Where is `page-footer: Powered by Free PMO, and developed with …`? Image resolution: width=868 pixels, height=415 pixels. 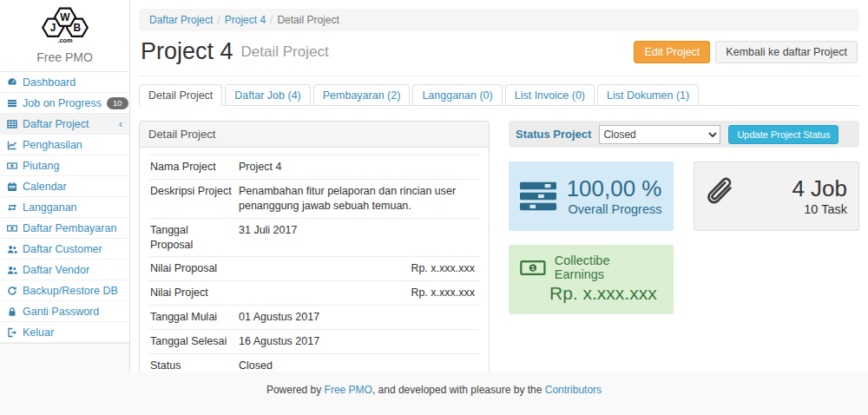
page-footer: Powered by Free PMO, and developed with … is located at coordinates (434, 393).